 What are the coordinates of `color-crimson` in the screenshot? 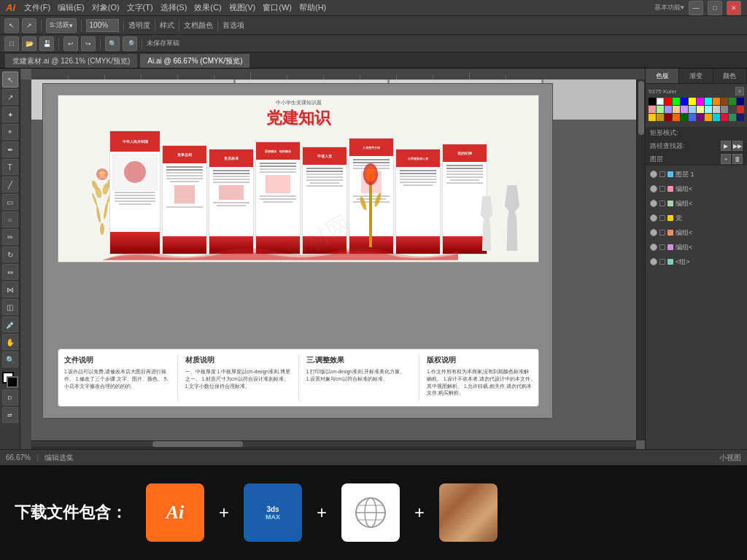 It's located at (724, 117).